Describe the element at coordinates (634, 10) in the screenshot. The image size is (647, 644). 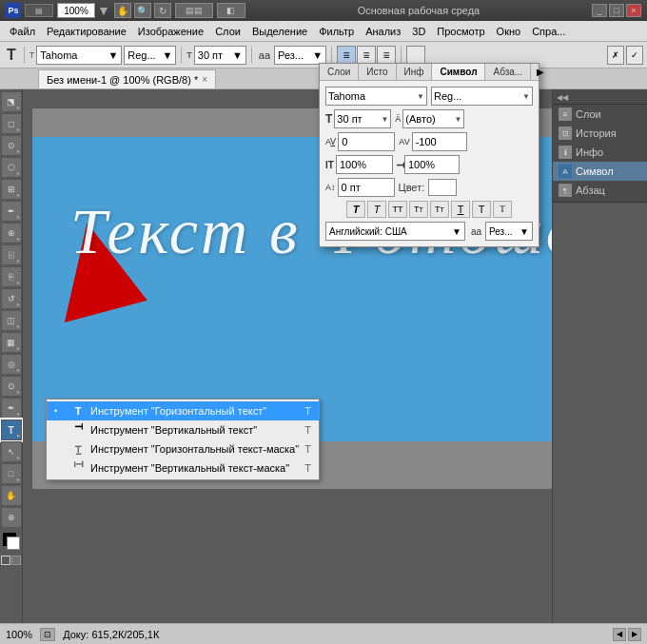
I see `close-btn: ×` at that location.